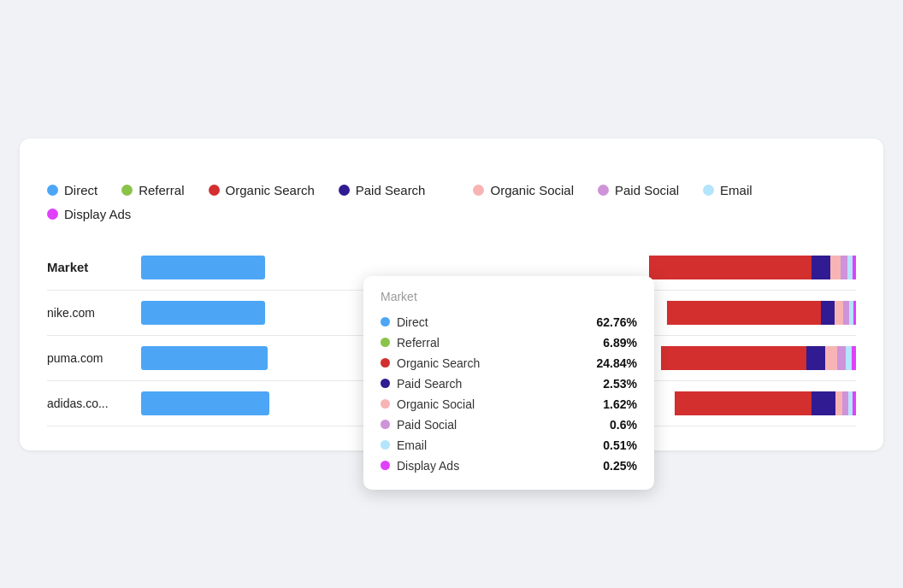 The image size is (903, 588). Describe the element at coordinates (509, 363) in the screenshot. I see `tooltip-row: Organic Search24.84%` at that location.